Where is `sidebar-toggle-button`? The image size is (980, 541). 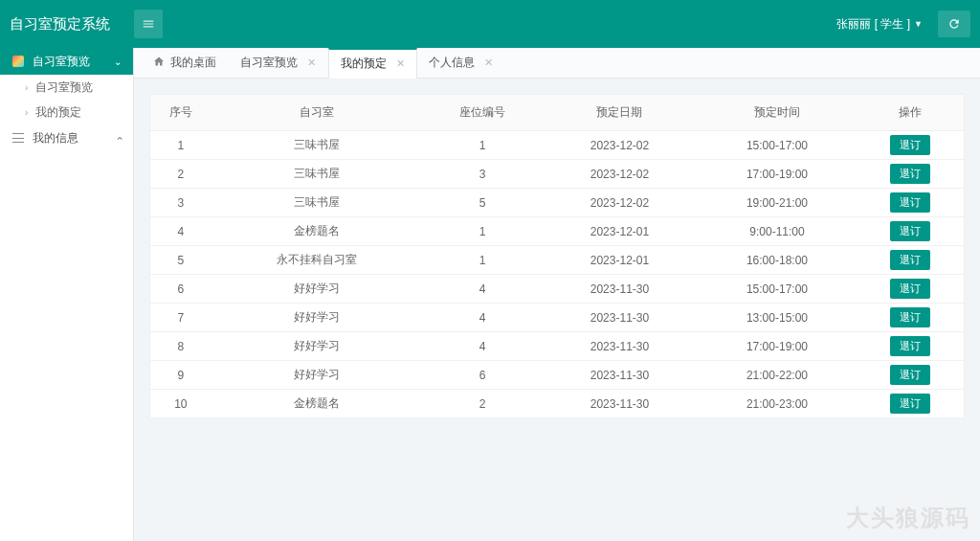
sidebar-toggle-button is located at coordinates (148, 24).